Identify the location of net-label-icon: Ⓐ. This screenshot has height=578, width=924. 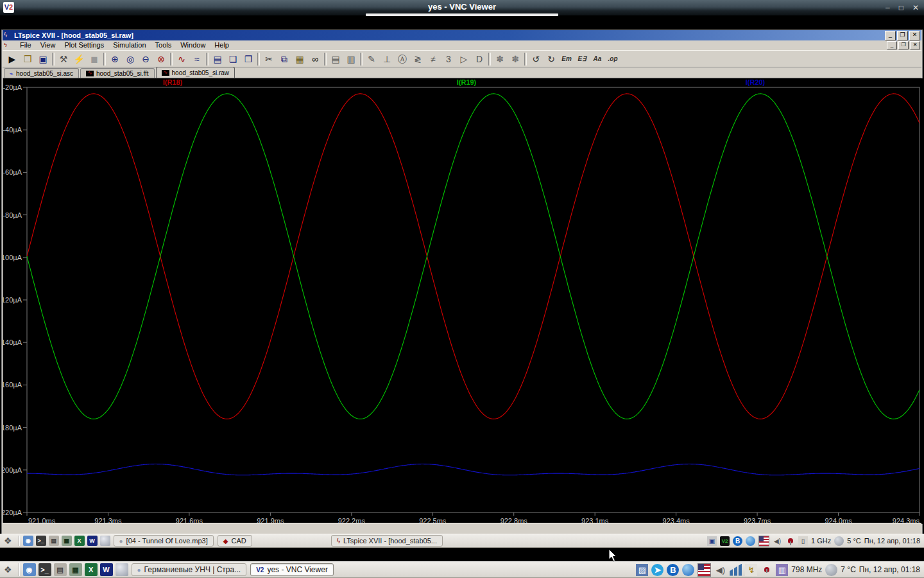
(402, 59).